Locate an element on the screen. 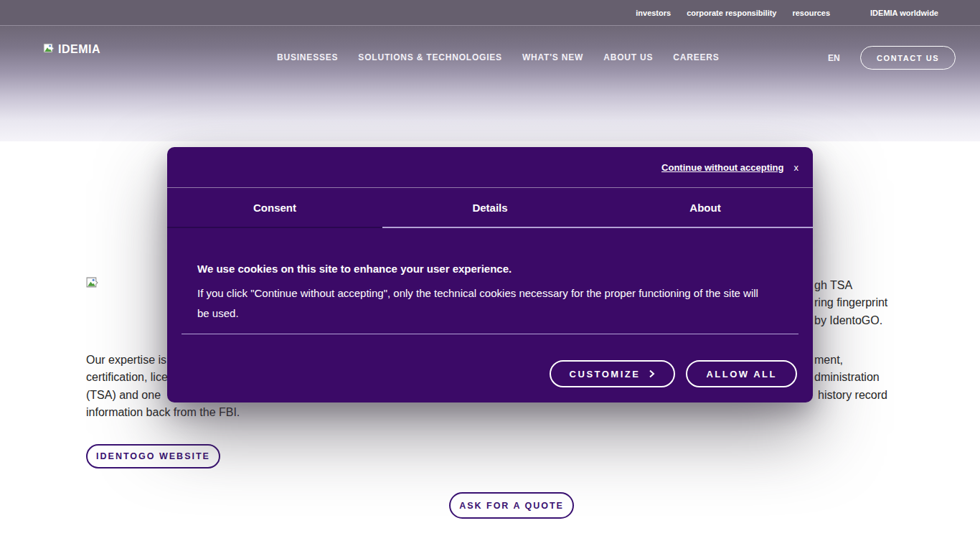  topbar-link-resources: resources is located at coordinates (811, 13).